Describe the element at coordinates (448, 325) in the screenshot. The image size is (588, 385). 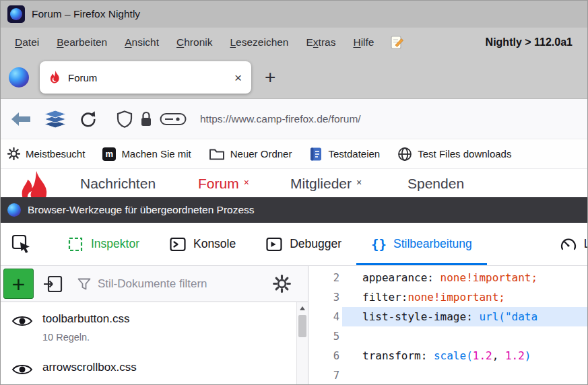
I see `code-editor: 2 appearance: none!important; 3 filter:n…` at that location.